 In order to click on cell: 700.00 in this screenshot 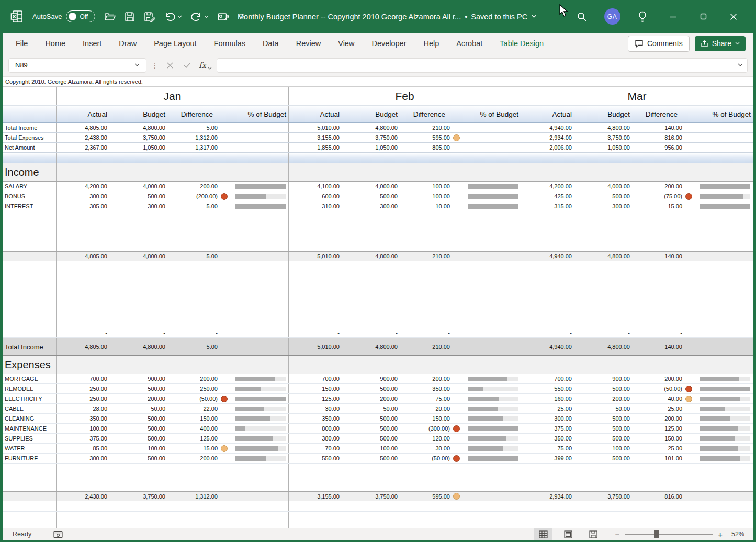, I will do `click(550, 379)`.